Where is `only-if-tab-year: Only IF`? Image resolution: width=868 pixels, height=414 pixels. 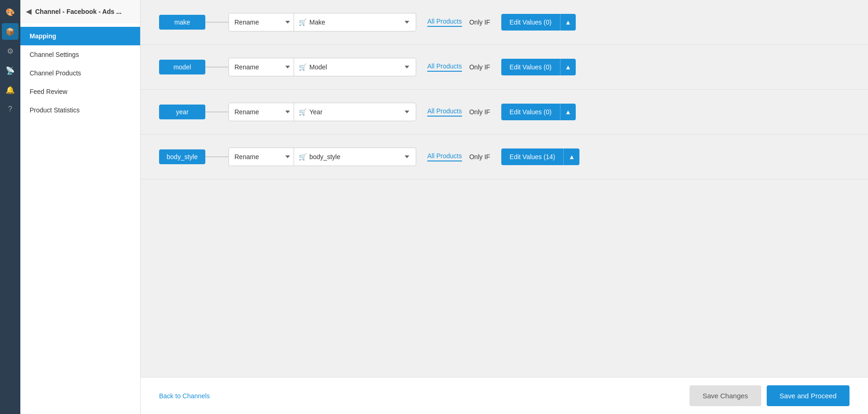 only-if-tab-year: Only IF is located at coordinates (480, 112).